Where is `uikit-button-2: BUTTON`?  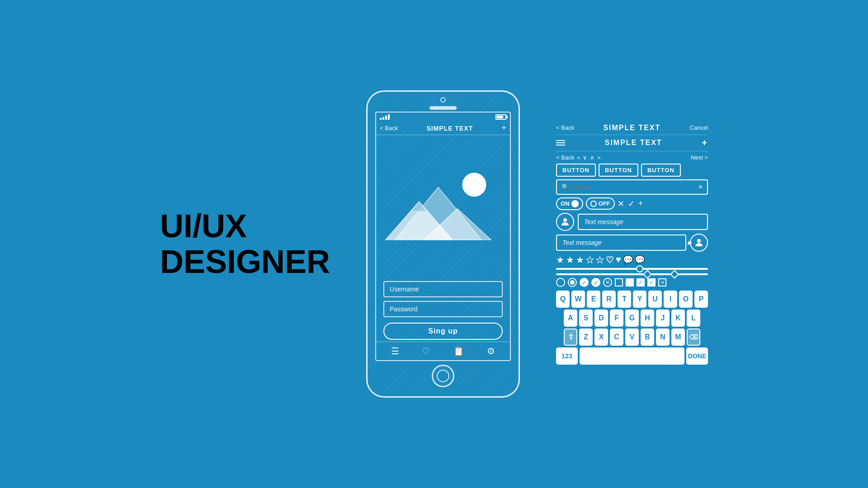
uikit-button-2: BUTTON is located at coordinates (618, 170).